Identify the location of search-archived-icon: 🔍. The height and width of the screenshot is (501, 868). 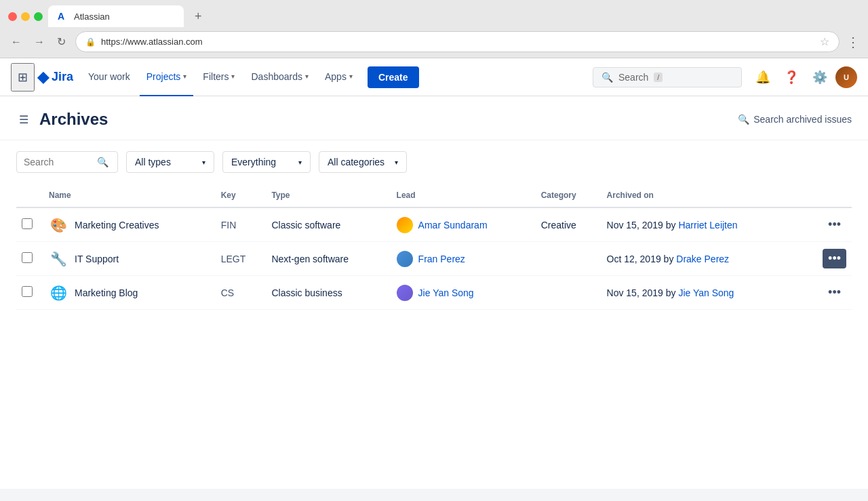
(743, 119).